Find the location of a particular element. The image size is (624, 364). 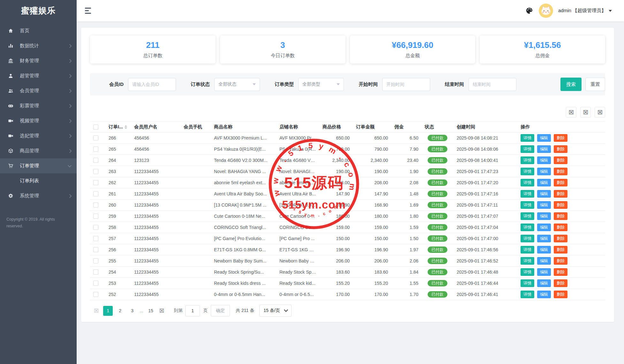

theme-palette-icon is located at coordinates (529, 11).